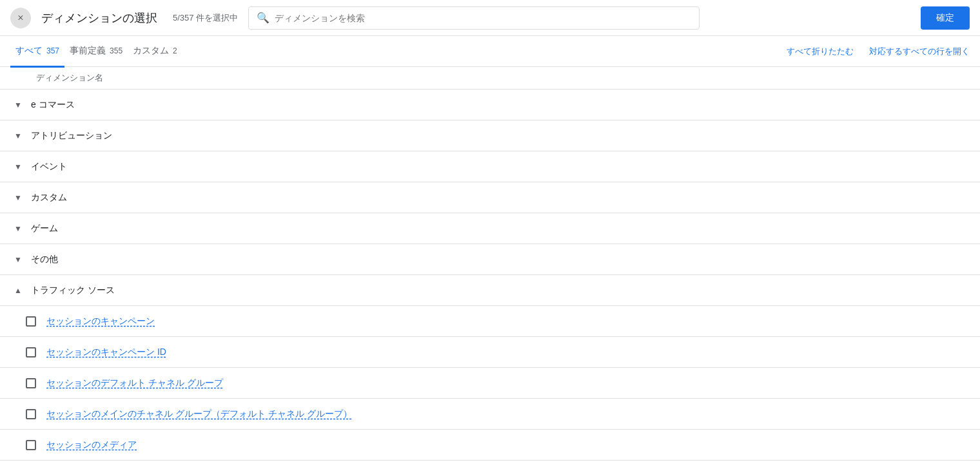  Describe the element at coordinates (474, 18) in the screenshot. I see `search-box: 🔍` at that location.